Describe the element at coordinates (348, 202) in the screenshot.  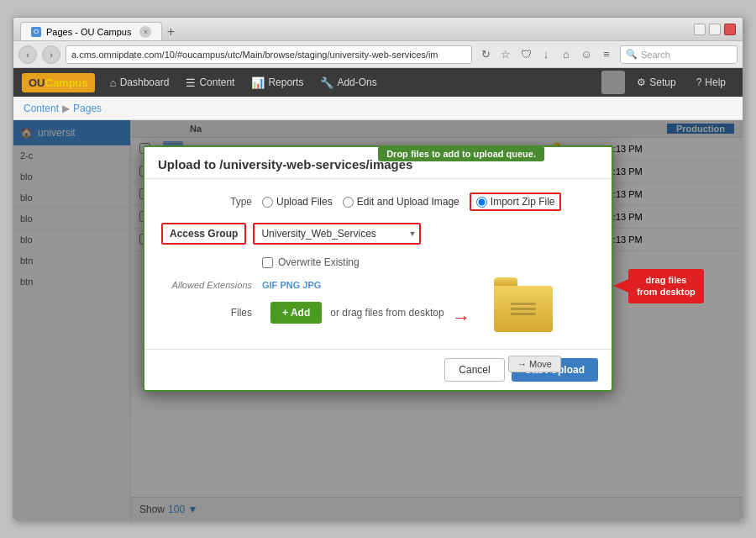
I see `type-edit-upload-radio` at that location.